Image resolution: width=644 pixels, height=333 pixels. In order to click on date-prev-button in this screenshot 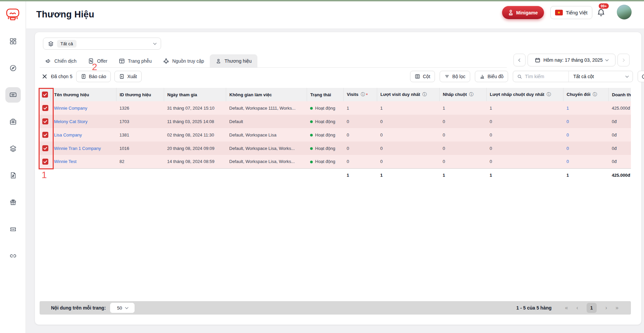, I will do `click(519, 60)`.